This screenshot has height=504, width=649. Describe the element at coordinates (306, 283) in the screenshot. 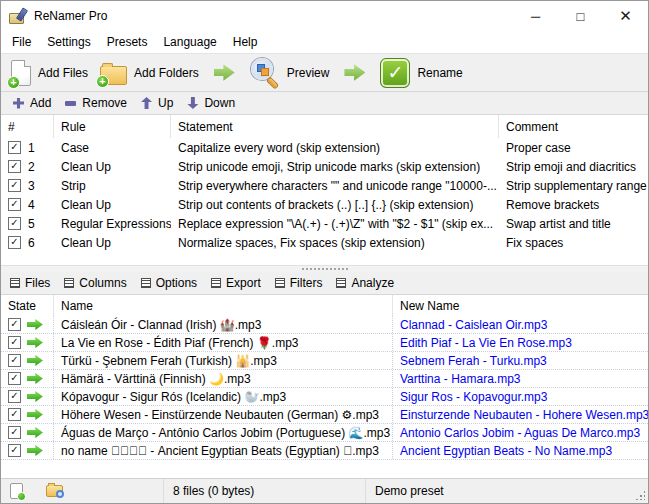

I see `filters-menu-label: Filters` at that location.